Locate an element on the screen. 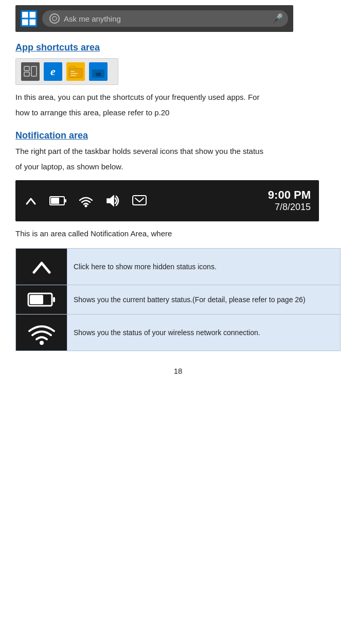 The image size is (356, 644). notification-bar-screenshot: 9:00 PM 7/8/2015 is located at coordinates (167, 201).